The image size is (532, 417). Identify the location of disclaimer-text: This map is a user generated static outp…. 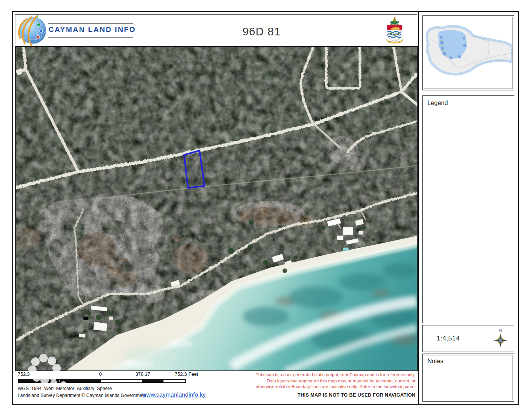
(308, 381).